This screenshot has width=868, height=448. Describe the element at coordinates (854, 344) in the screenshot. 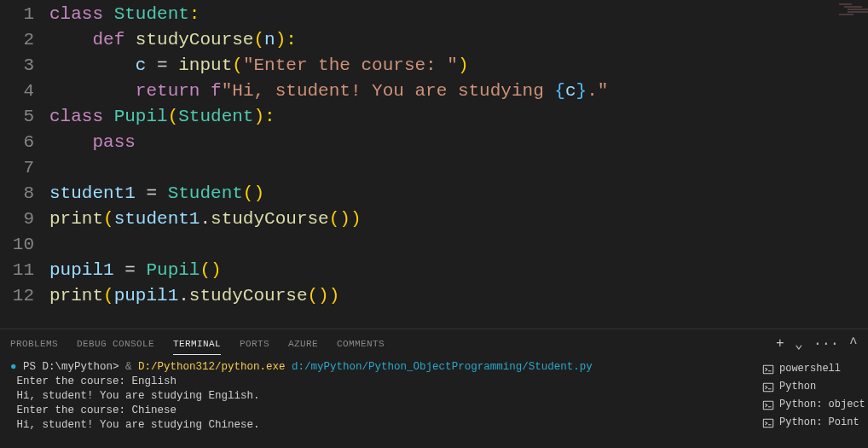

I see `panel-maximize-icon: ^` at that location.